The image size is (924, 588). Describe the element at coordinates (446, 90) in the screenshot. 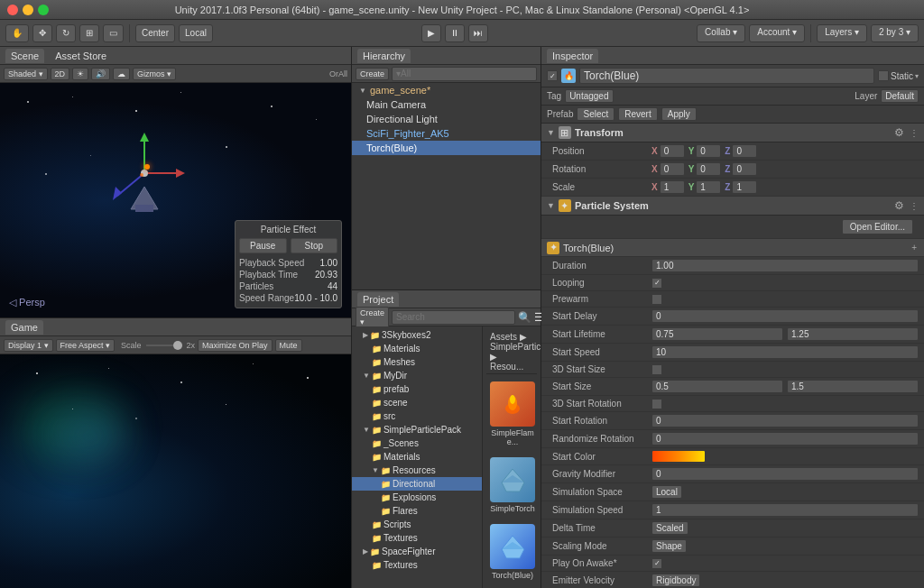

I see `hierarchy-item-game-scene: ▼ game_scene*` at that location.